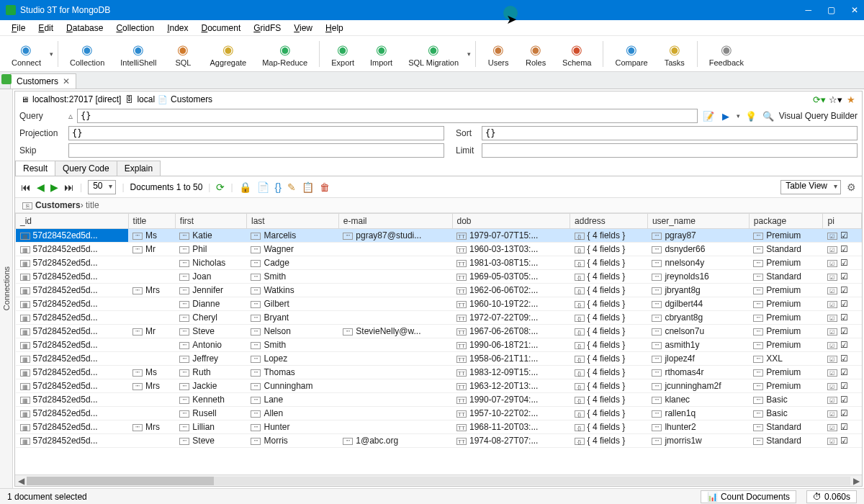 The width and height of the screenshot is (864, 504). Describe the element at coordinates (46, 28) in the screenshot. I see `menu-edit: Edit` at that location.